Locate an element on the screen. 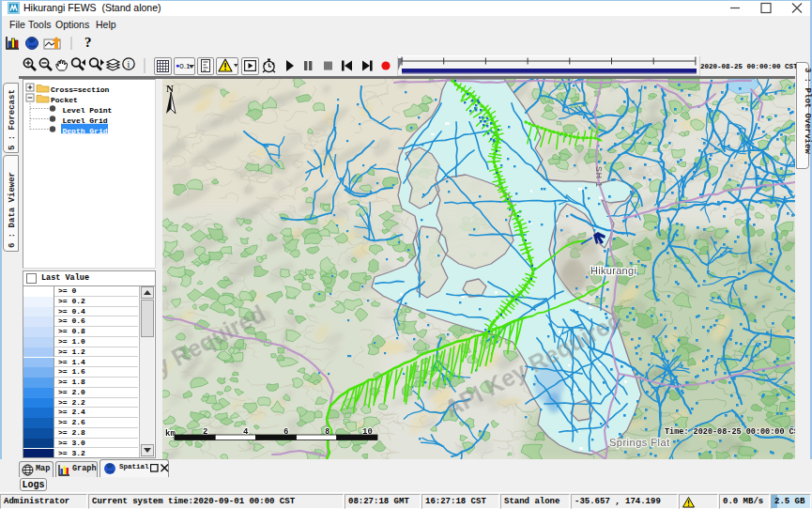 The image size is (812, 509). svg-text: Level Point is located at coordinates (88, 111).